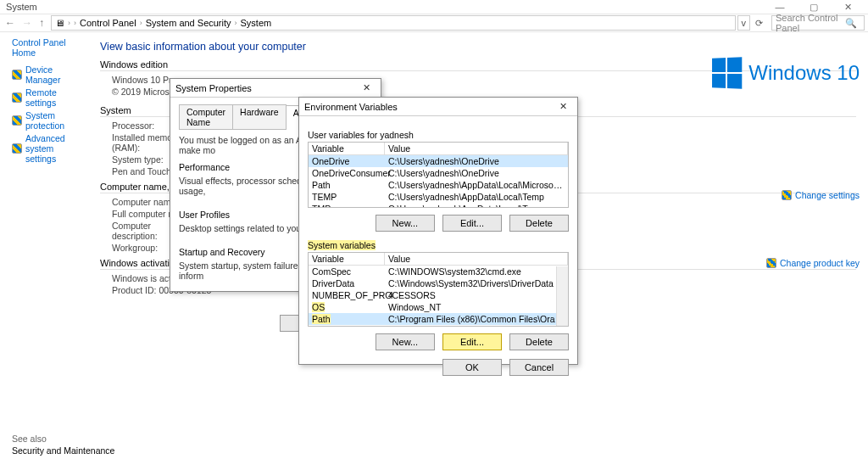  Describe the element at coordinates (438, 307) in the screenshot. I see `sys-var-row: OSWindows_NT` at that location.